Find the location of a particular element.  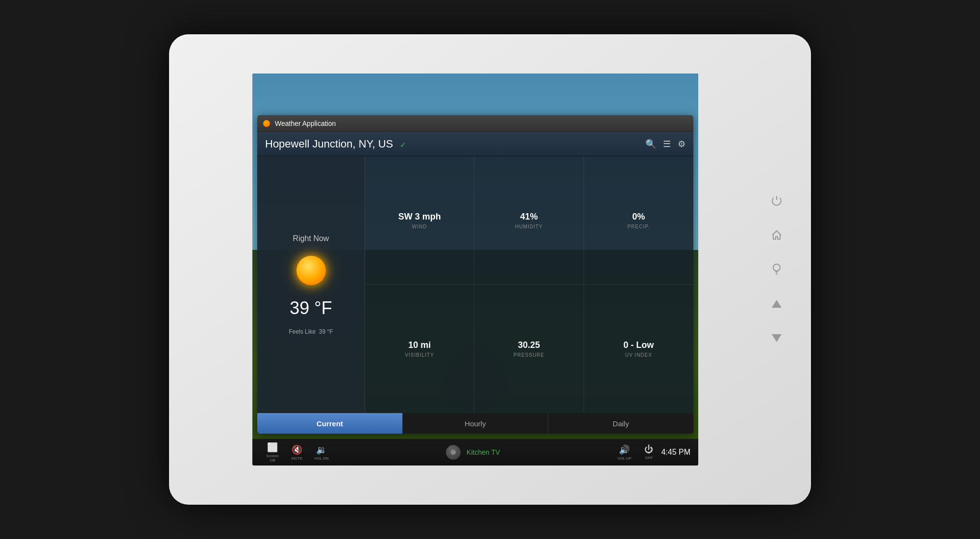

menu-button: ☰ is located at coordinates (667, 144).